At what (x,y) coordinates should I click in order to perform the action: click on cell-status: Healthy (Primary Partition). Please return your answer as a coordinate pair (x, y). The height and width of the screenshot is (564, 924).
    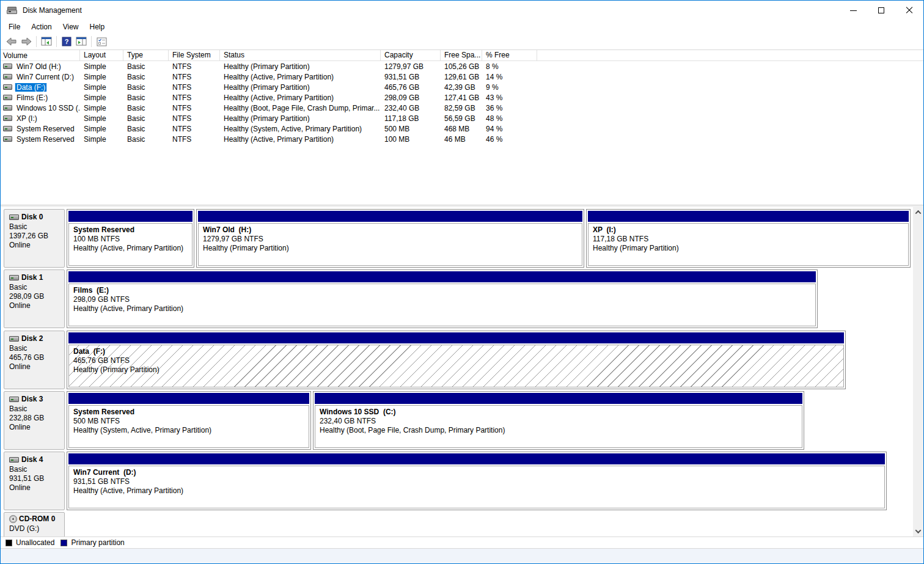
    Looking at the image, I should click on (301, 87).